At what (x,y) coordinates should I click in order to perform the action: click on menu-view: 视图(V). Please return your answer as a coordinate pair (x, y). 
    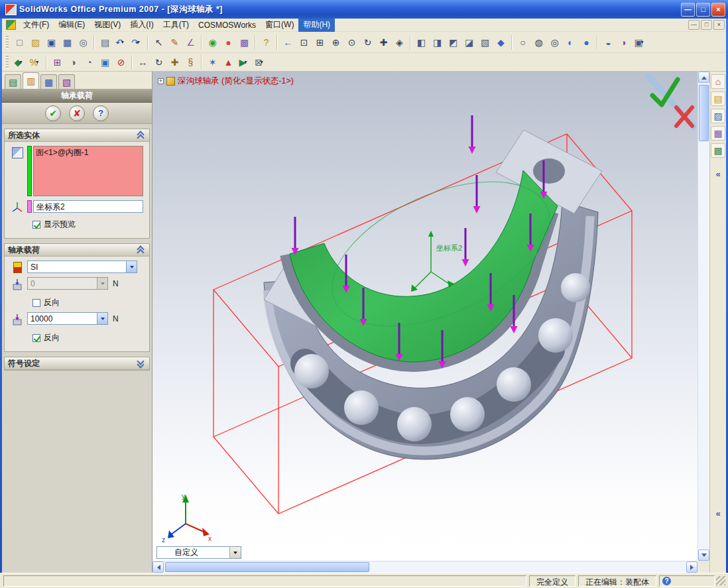
    Looking at the image, I should click on (107, 25).